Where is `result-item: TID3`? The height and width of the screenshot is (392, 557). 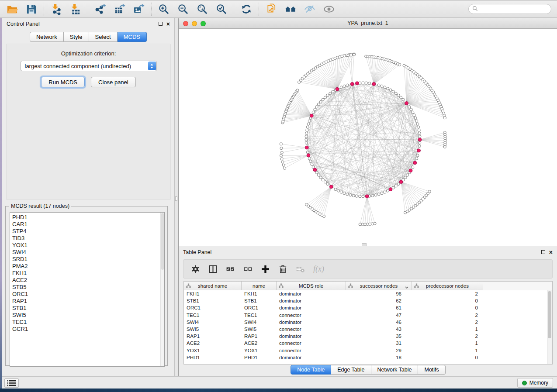 result-item: TID3 is located at coordinates (88, 238).